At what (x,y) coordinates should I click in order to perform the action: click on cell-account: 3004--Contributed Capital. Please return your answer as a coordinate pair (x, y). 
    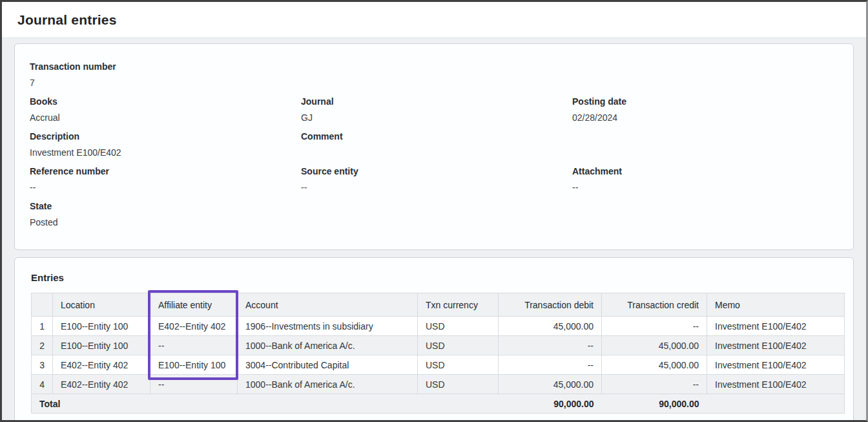
    Looking at the image, I should click on (328, 365).